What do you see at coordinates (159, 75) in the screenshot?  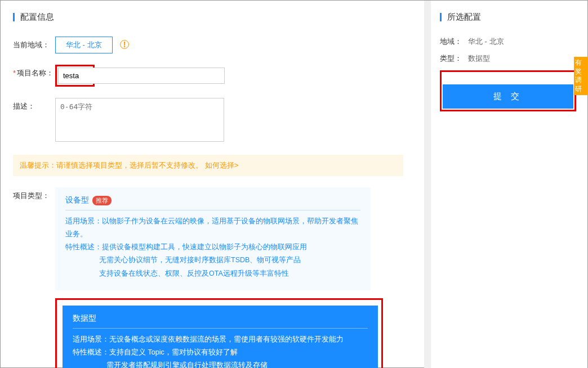 I see `project-name-input-rest` at bounding box center [159, 75].